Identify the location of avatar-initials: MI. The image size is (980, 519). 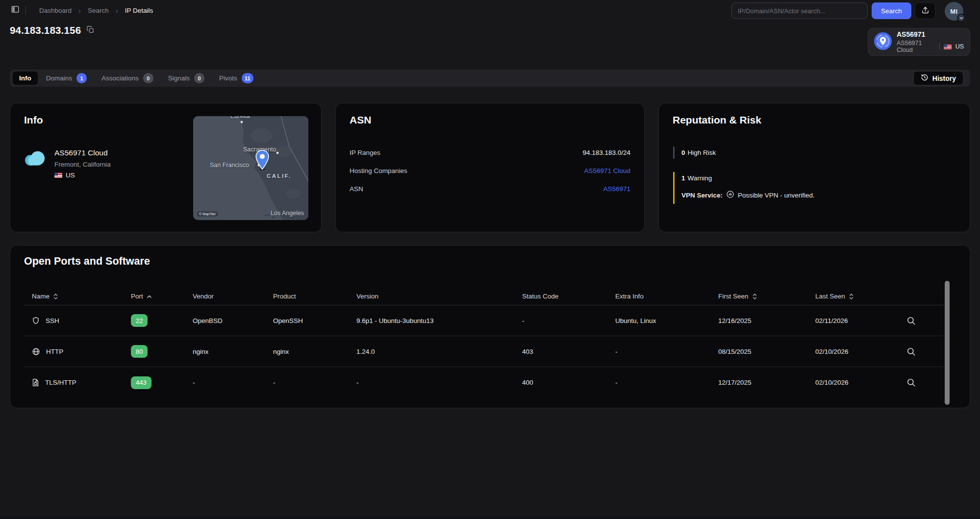
(954, 12).